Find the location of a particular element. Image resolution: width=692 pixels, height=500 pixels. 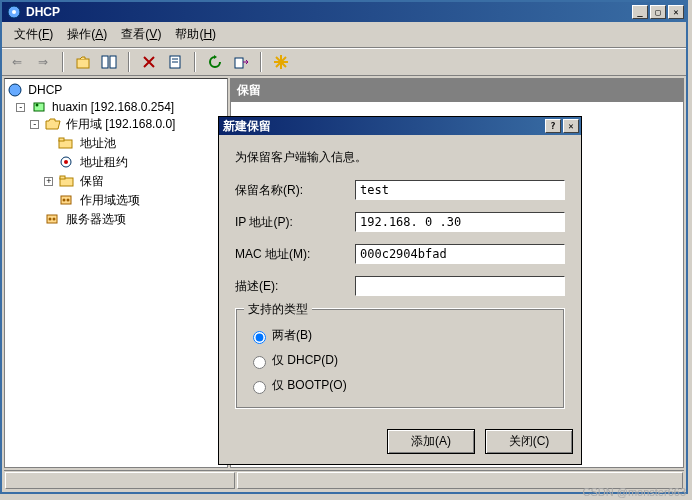

toolbar: ⇐ ⇒ is located at coordinates (344, 62).